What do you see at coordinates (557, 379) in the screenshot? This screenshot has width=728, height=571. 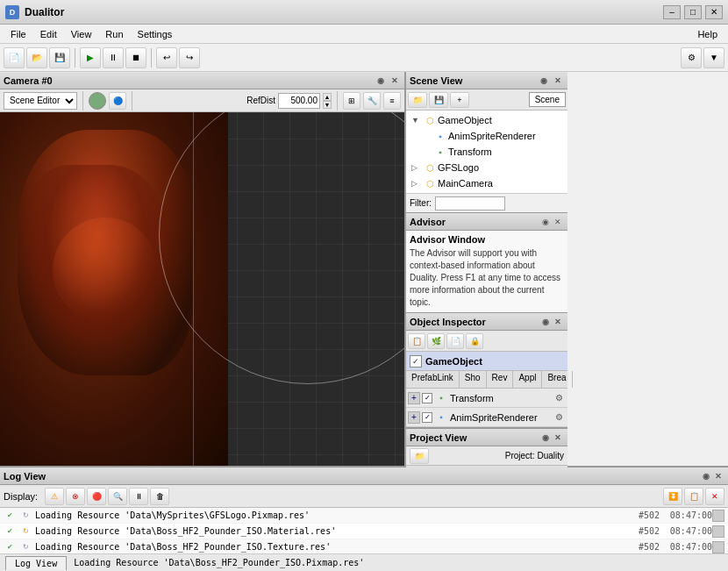 I see `oi-tab-brea: Brea` at bounding box center [557, 379].